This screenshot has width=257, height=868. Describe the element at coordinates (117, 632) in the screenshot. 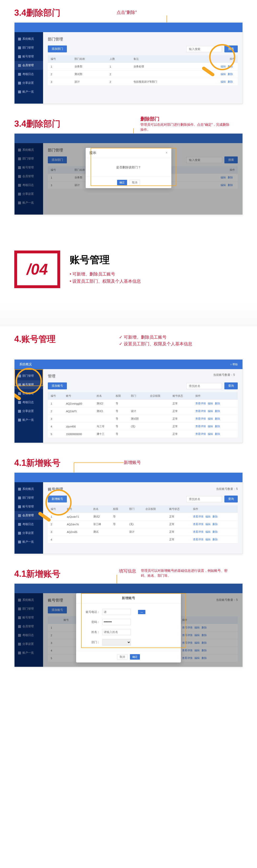

I see `input-name` at that location.